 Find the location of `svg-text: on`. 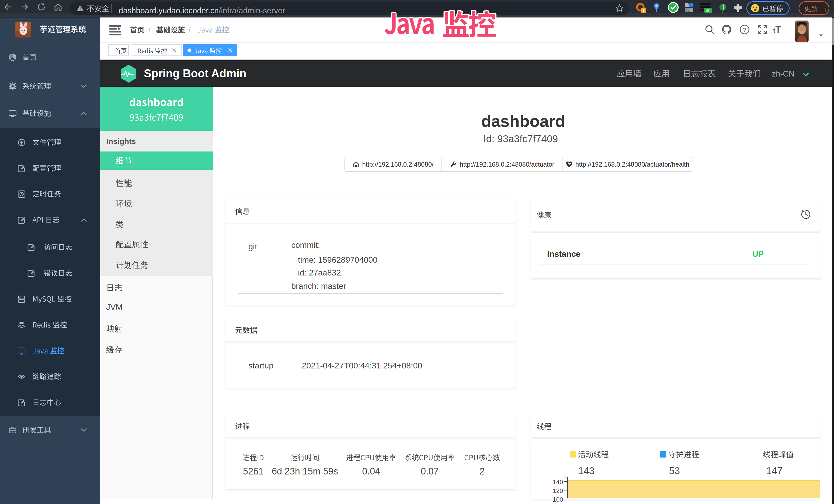

svg-text: on is located at coordinates (708, 10).